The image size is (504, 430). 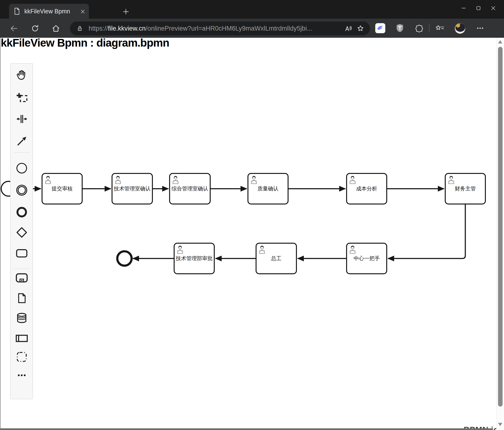 I want to click on create-data-store-button, so click(x=22, y=318).